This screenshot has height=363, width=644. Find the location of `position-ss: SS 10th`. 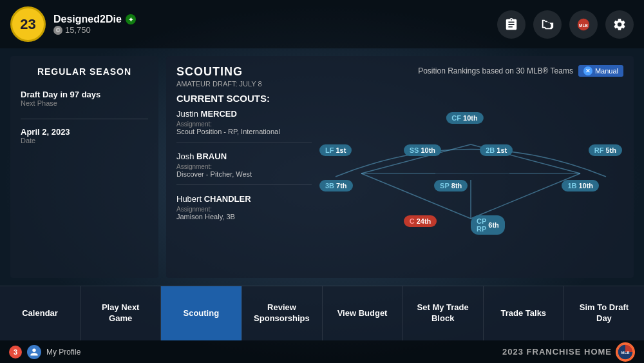

position-ss: SS 10th is located at coordinates (422, 150).